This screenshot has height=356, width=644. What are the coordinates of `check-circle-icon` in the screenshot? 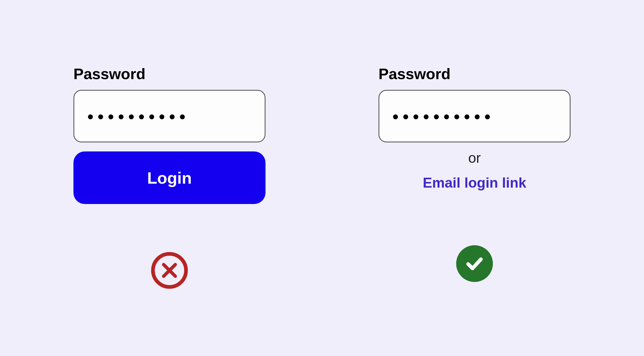 It's located at (475, 264).